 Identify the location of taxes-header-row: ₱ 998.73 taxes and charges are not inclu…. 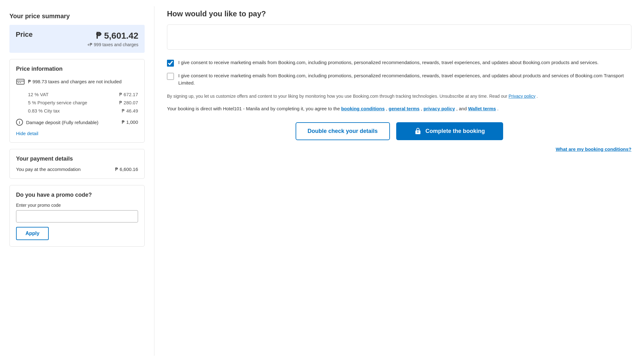
(77, 82).